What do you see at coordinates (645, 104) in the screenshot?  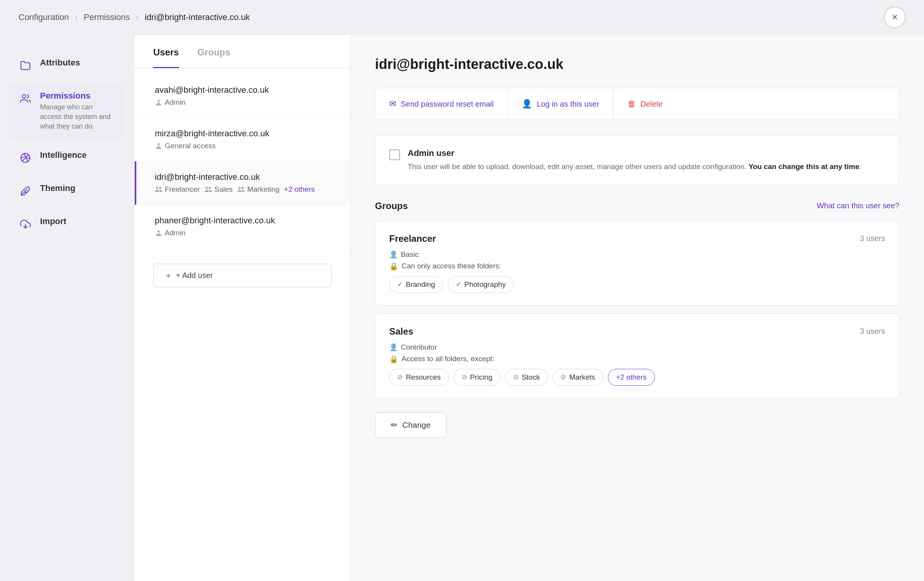 I see `delete-user-button: 🗑 Delete` at bounding box center [645, 104].